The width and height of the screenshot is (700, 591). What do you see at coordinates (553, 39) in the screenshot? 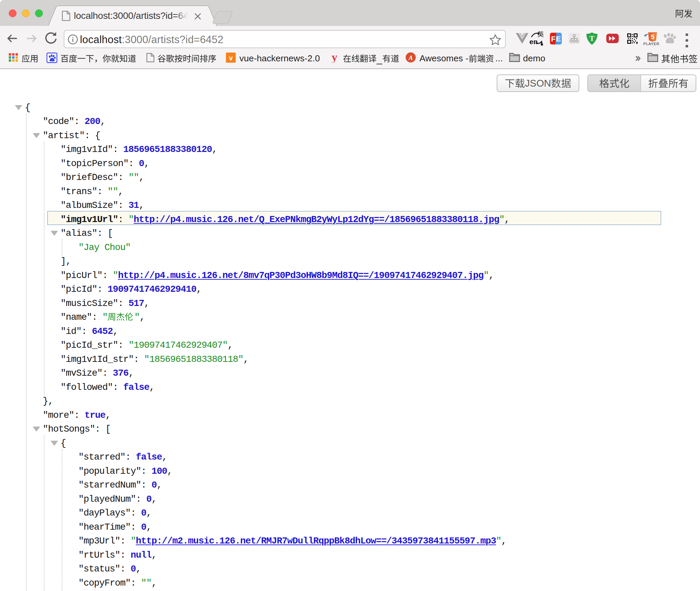
I see `svg-text: F` at bounding box center [553, 39].